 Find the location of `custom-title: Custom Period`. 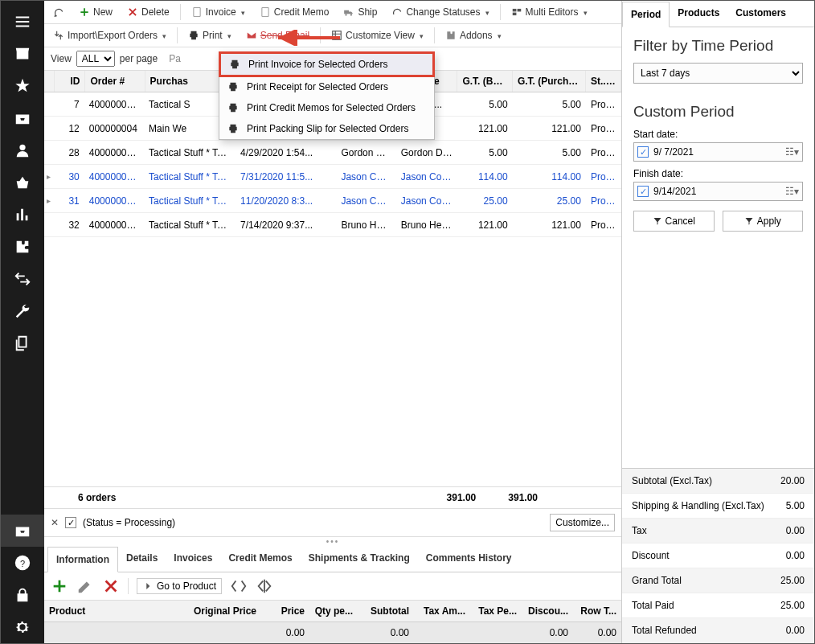

custom-title: Custom Period is located at coordinates (719, 112).